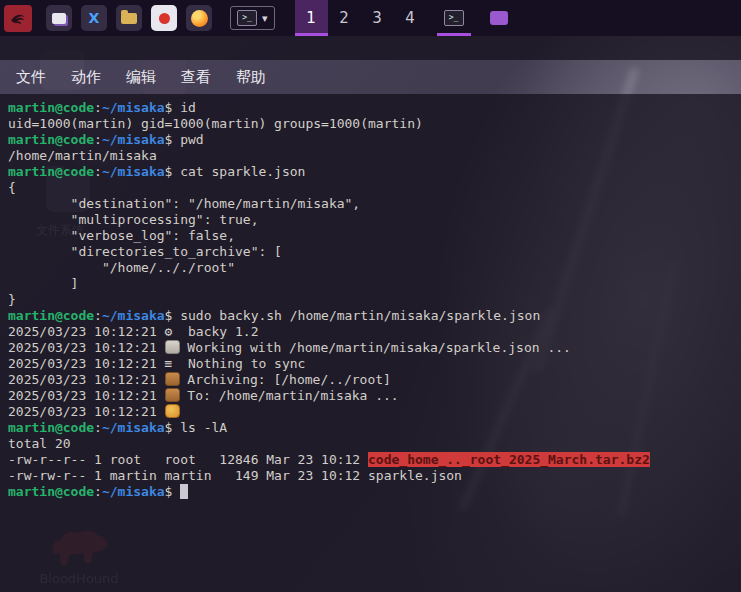  I want to click on chevron-down-icon: ▾, so click(265, 18).